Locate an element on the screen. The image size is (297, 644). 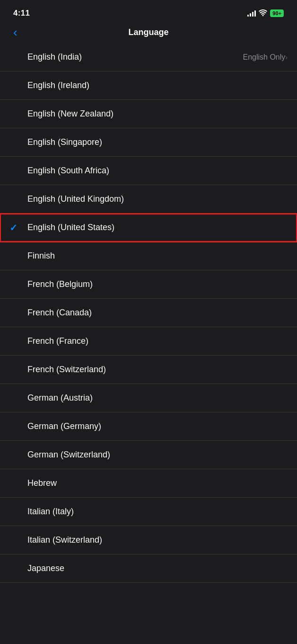
list-item-english-south-africa: English (South Africa) is located at coordinates (148, 171).